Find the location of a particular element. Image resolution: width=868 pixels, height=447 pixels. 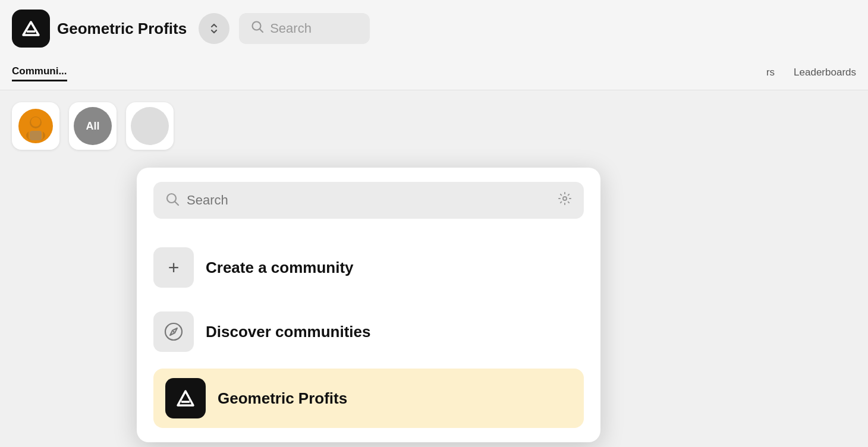

discover-communities-label: Discover communities is located at coordinates (288, 332).